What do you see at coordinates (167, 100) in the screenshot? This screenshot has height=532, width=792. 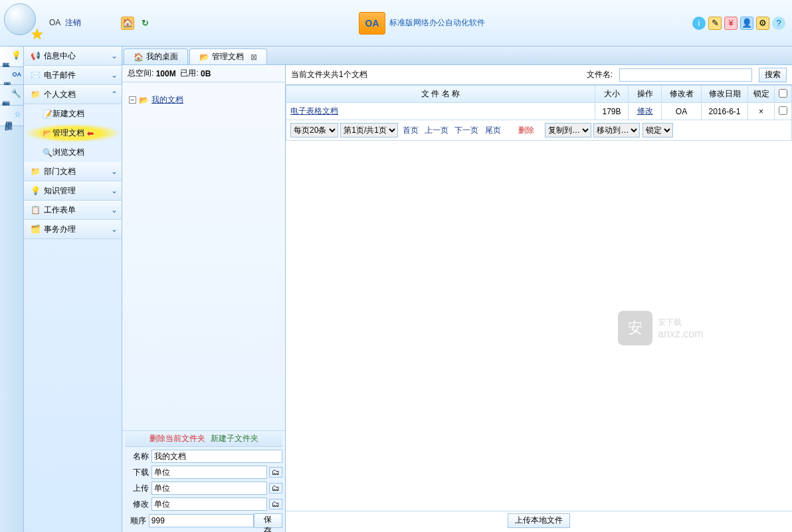 I see `tree-root-link: 我的文档` at bounding box center [167, 100].